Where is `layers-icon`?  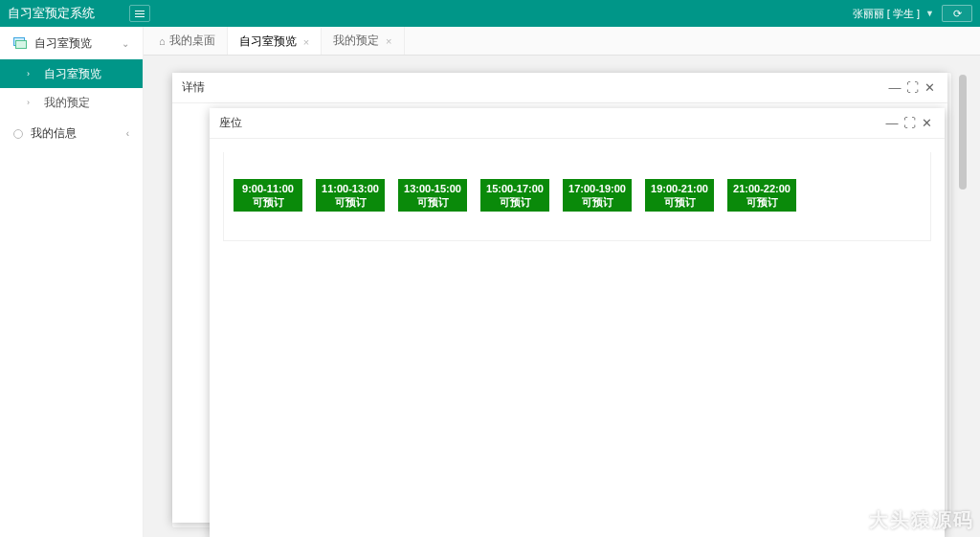
layers-icon is located at coordinates (20, 43).